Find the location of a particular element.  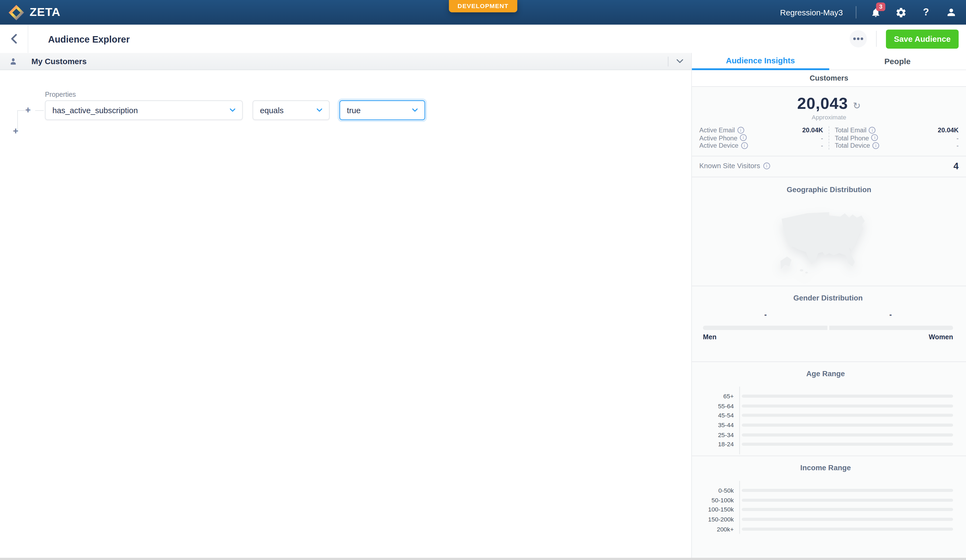

age-label: 55-64 is located at coordinates (718, 406).